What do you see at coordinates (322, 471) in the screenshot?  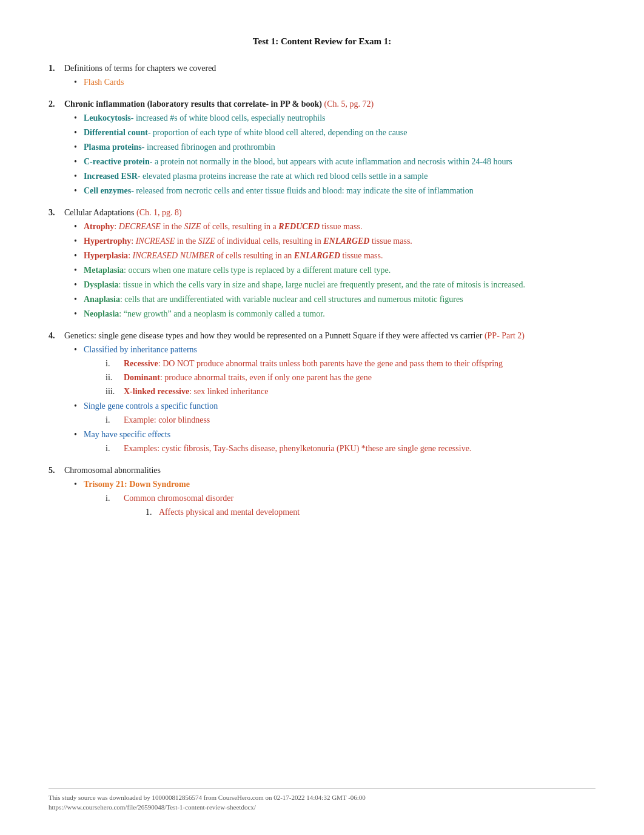 I see `main-item-label: 5.Chromosomal abnormalities` at bounding box center [322, 471].